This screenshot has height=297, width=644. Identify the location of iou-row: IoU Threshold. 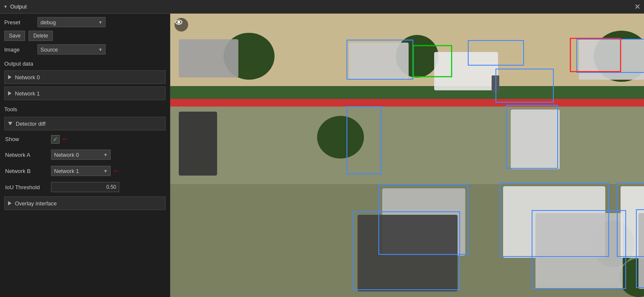
(85, 187).